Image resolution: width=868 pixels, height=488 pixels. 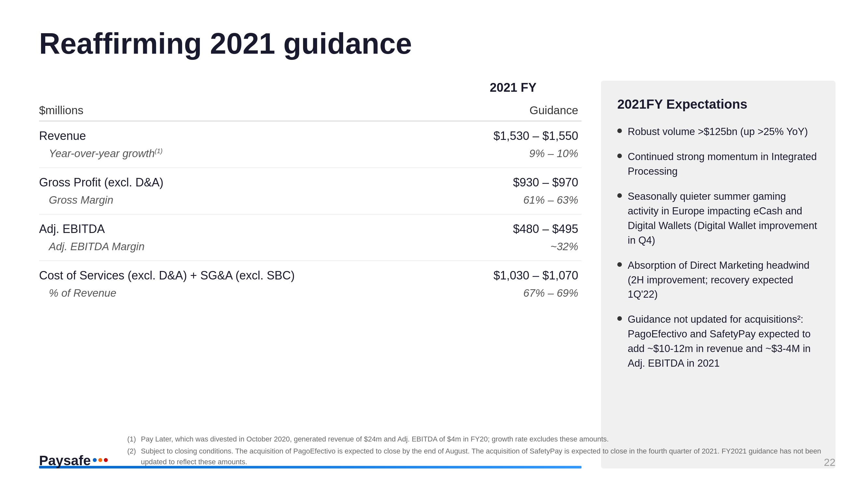 I want to click on row-costservices-label: Cost of Services (excl. D&A) + SG&A (exc…, so click(x=242, y=275).